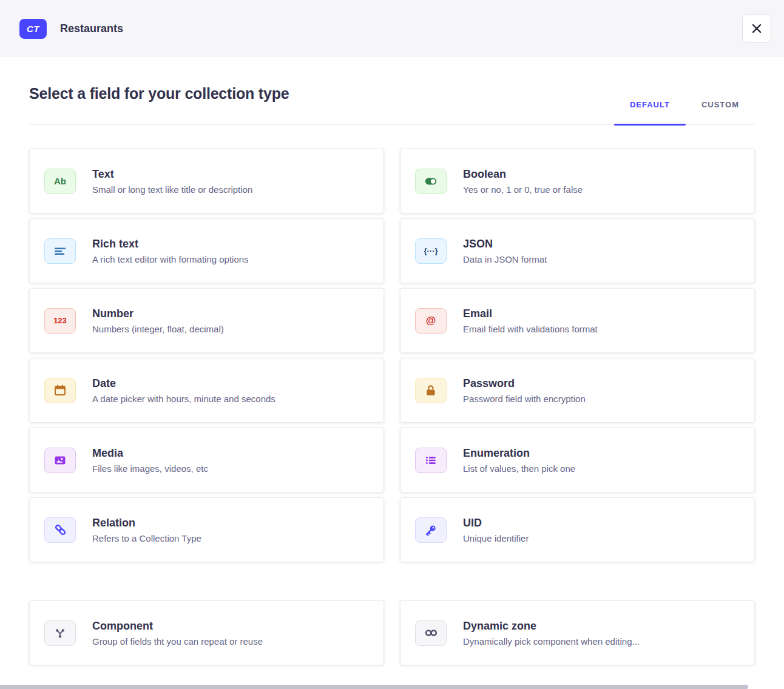 This screenshot has width=784, height=689. What do you see at coordinates (206, 251) in the screenshot?
I see `field-card-richtext: Rich textA rich text editor with formati…` at bounding box center [206, 251].